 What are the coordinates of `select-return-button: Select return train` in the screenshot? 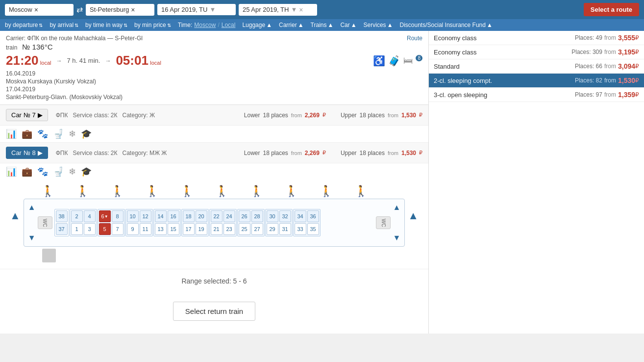 It's located at (214, 311).